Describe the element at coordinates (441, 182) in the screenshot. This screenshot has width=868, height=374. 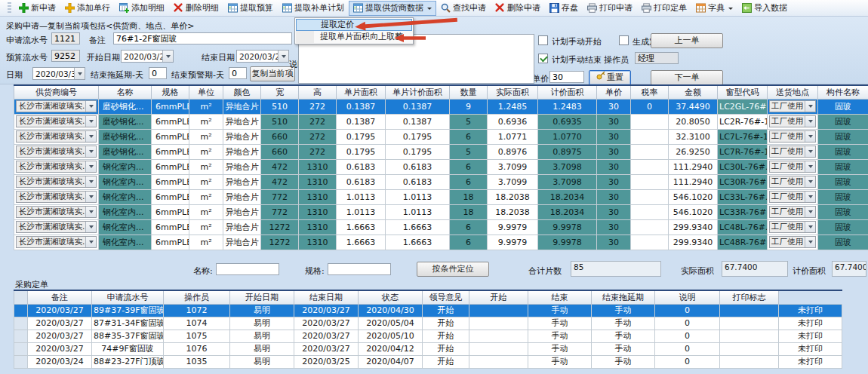
I see `table-row: 长沙市潇湘玻璃实...钢化室内...6mmPLE...m²异地合片4721310…` at that location.